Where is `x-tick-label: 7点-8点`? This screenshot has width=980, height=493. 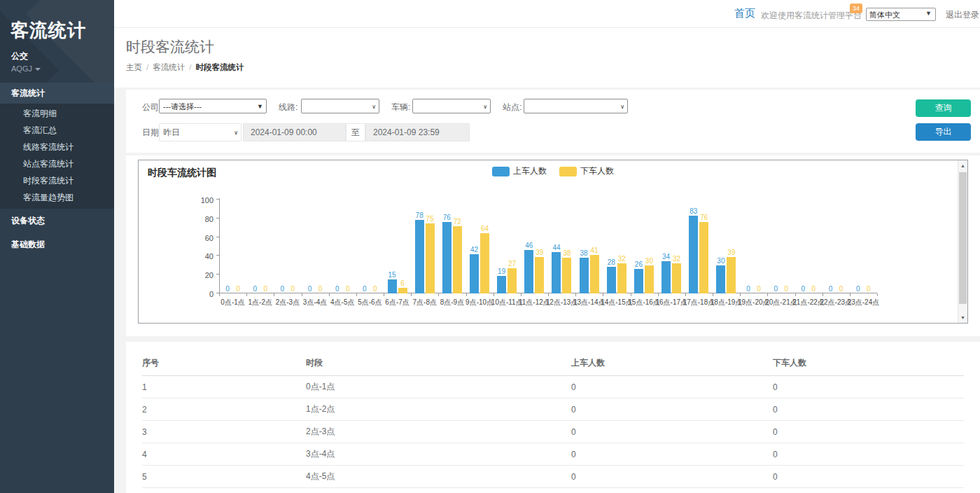 x-tick-label: 7点-8点 is located at coordinates (425, 303).